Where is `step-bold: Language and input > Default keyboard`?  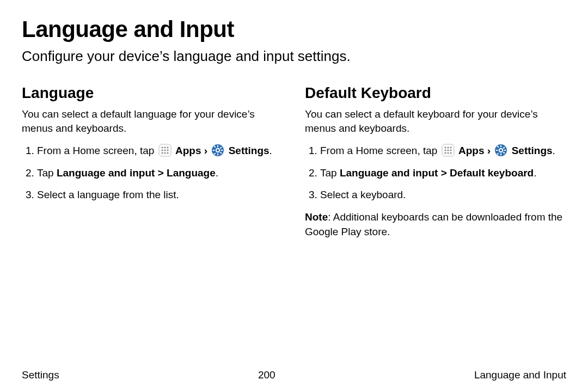 step-bold: Language and input > Default keyboard is located at coordinates (437, 173).